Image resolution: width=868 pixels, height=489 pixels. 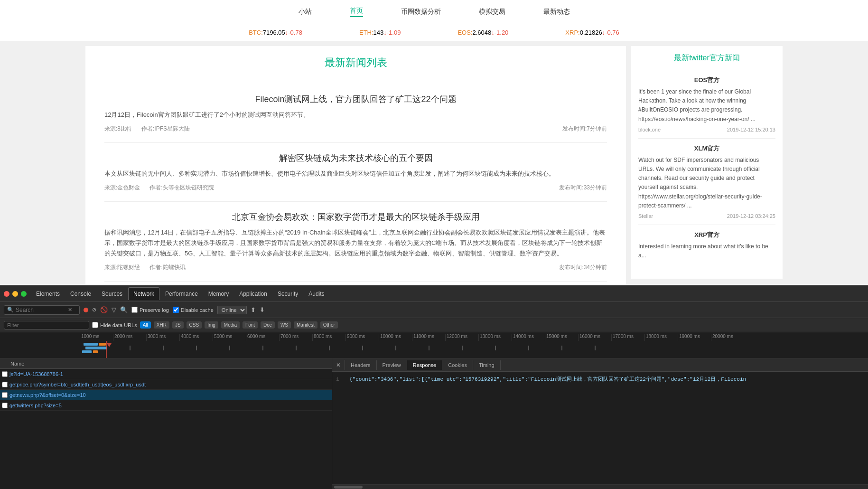 I want to click on tab-audits: Audits, so click(x=316, y=294).